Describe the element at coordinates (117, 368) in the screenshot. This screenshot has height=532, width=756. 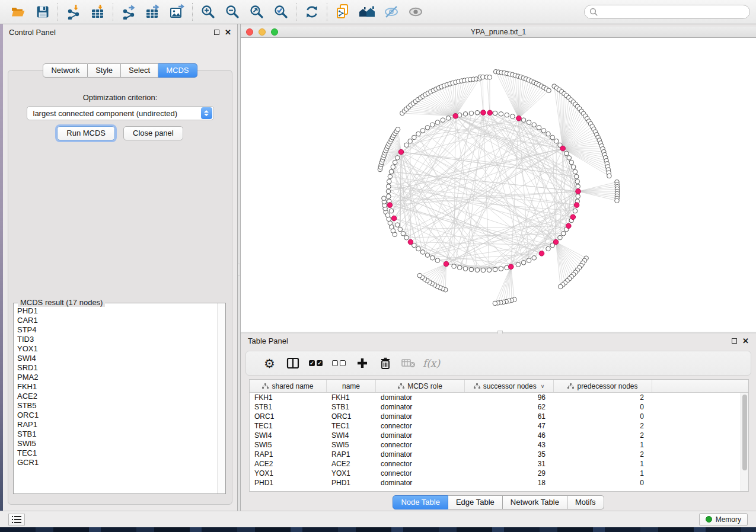
I see `mcds-result-item: SRD1` at that location.